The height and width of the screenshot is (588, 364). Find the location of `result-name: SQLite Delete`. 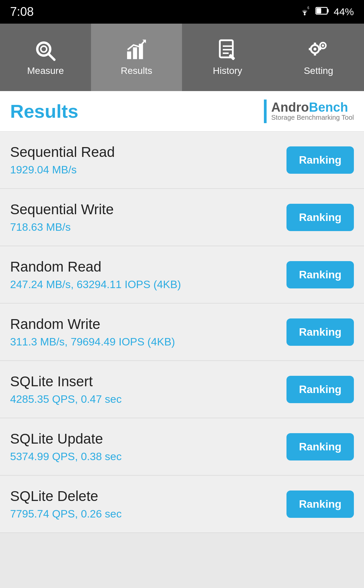

result-name: SQLite Delete is located at coordinates (66, 496).